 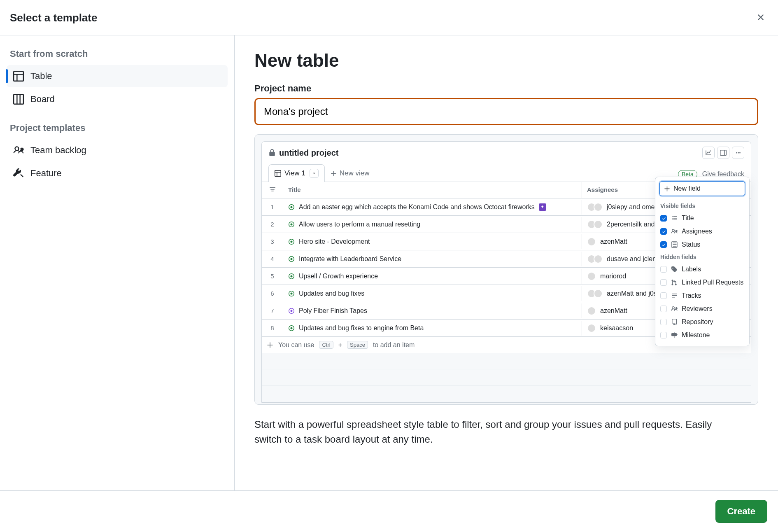 I want to click on row-number: 7, so click(x=273, y=310).